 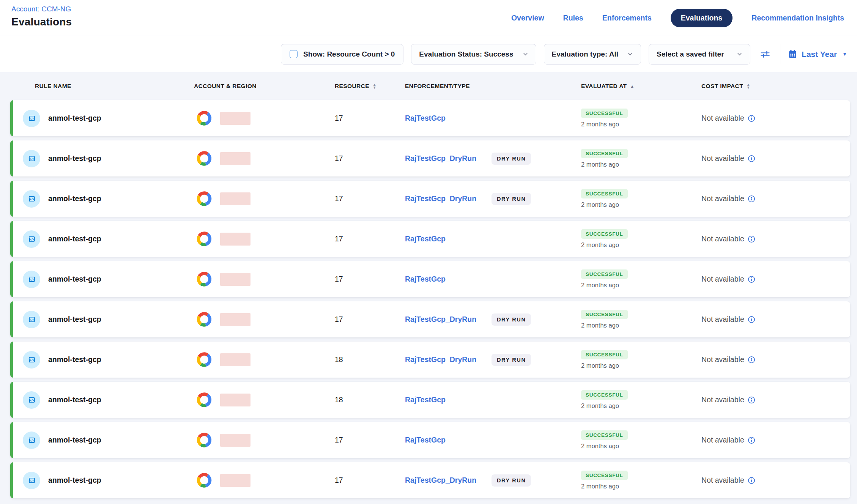 I want to click on chevron-down-icon, so click(x=630, y=54).